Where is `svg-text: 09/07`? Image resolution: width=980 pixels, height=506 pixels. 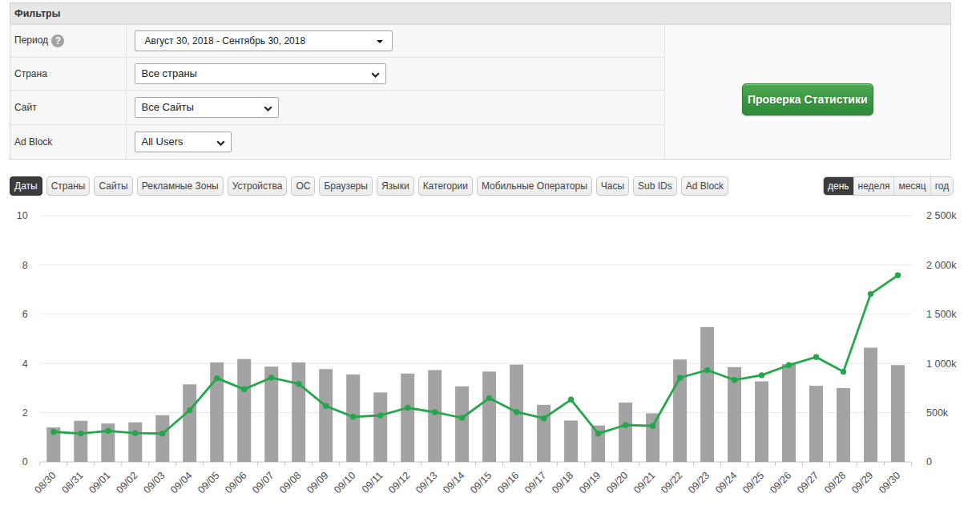
svg-text: 09/07 is located at coordinates (263, 483).